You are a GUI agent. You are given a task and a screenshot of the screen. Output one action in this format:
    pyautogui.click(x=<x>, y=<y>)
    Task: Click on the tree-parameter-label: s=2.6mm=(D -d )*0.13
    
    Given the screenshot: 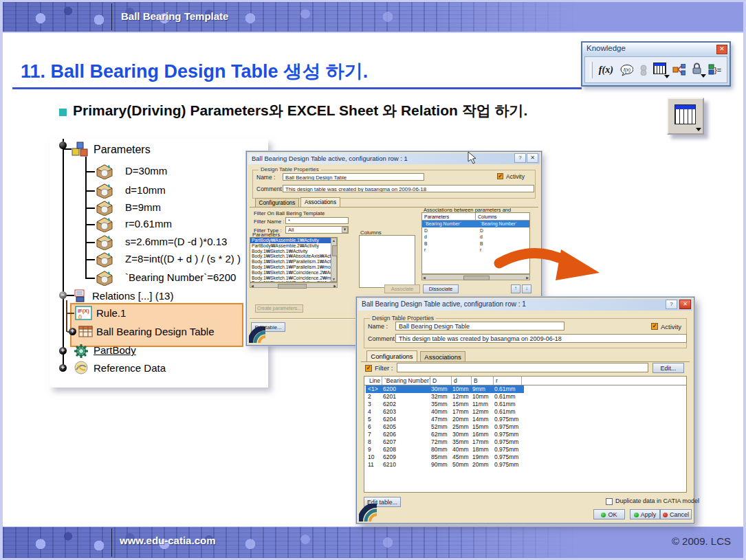 What is the action you would take?
    pyautogui.click(x=176, y=242)
    